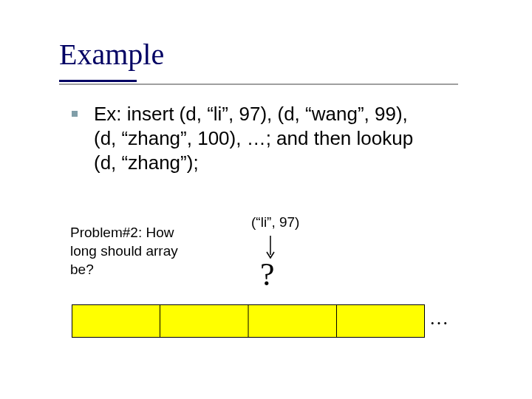 Image resolution: width=532 pixels, height=399 pixels. I want to click on body-text: Ex: insert (d, “li”, 97), (d, “wang”, 99…, so click(253, 139).